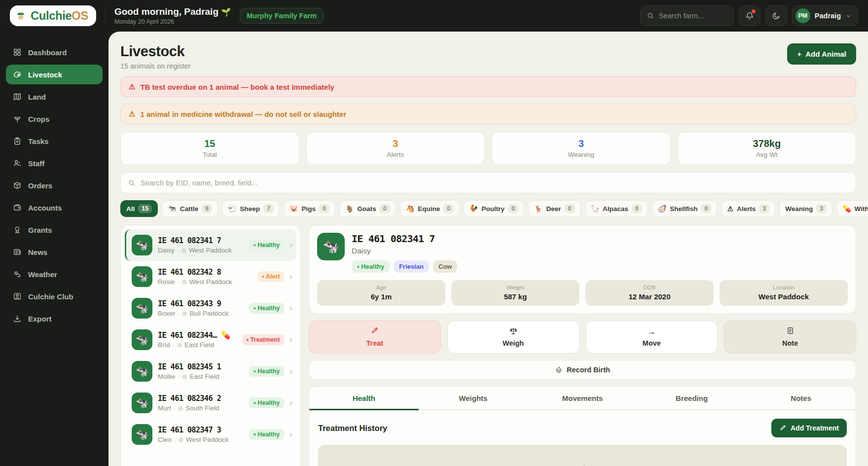  What do you see at coordinates (40, 185) in the screenshot?
I see `sidebar-item-label: Orders` at bounding box center [40, 185].